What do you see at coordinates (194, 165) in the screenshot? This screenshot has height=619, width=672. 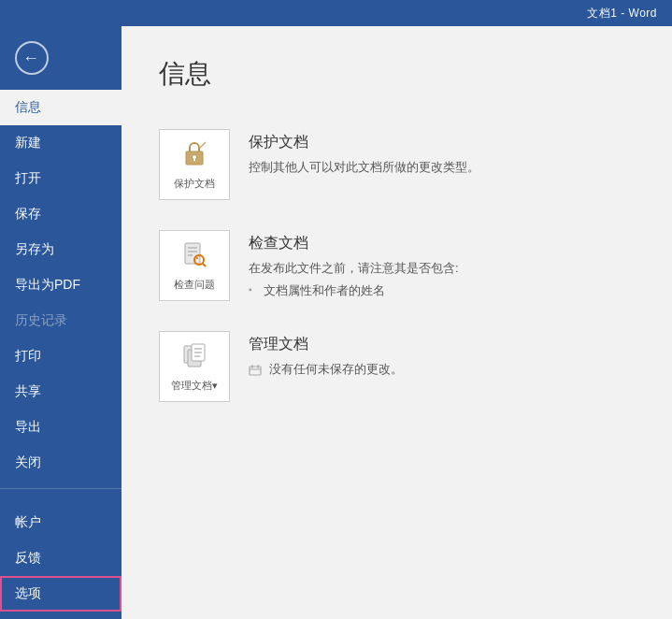 I see `protect-icon-box: 保护文档` at bounding box center [194, 165].